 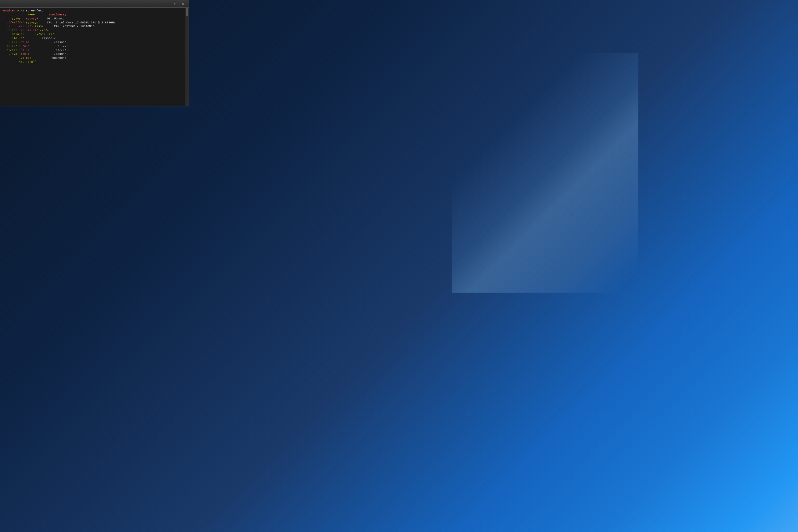 What do you see at coordinates (94, 57) in the screenshot?
I see `ubuntu-terminal-body: root@terry:~# screenfetch ./+o+- root@te…` at bounding box center [94, 57].